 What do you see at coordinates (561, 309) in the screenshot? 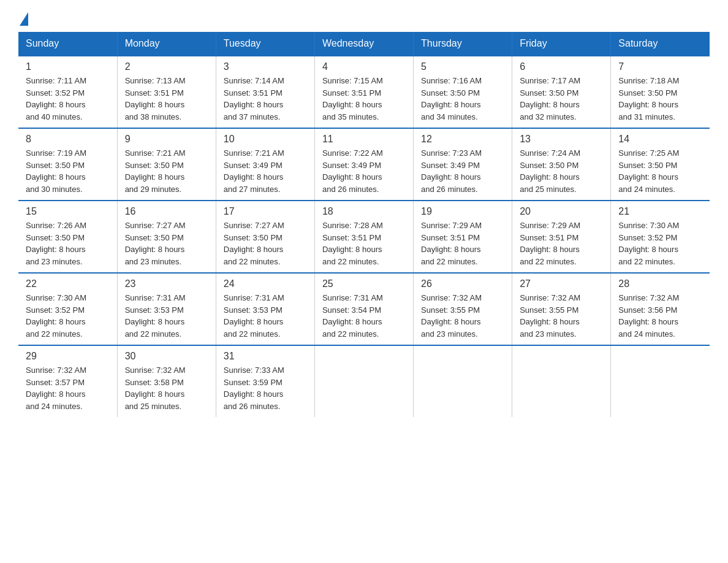
I see `calendar-cell: 27 Sunrise: 7:32 AMSunset: 3:55 PMDaylig…` at bounding box center [561, 309].